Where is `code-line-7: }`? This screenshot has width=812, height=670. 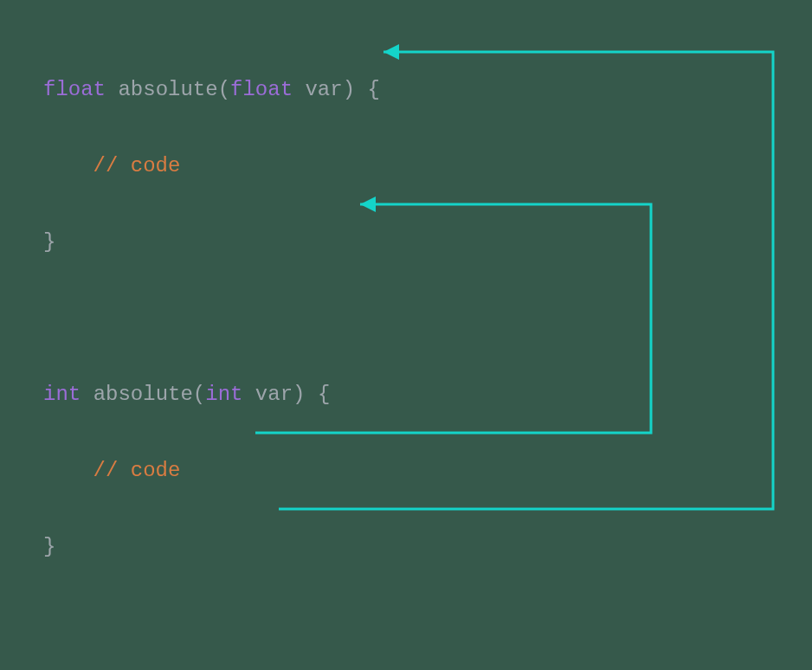
code-line-7: } is located at coordinates (211, 547).